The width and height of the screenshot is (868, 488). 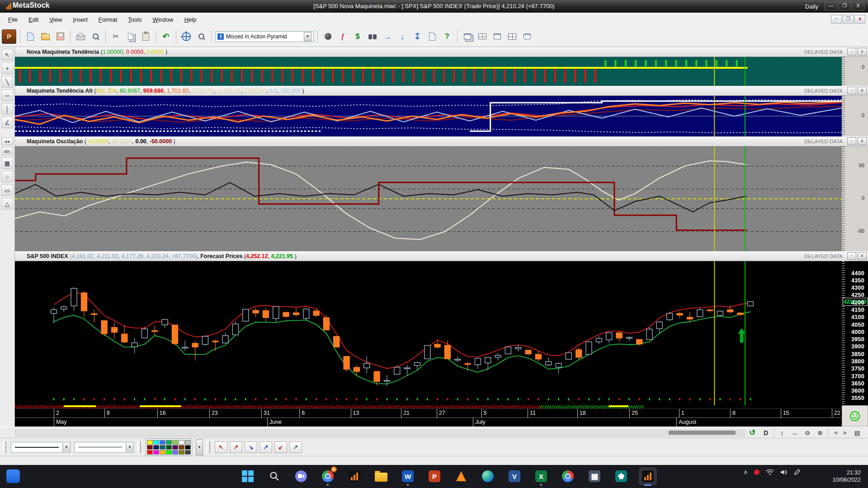 I want to click on minimize-button: —, so click(x=831, y=6).